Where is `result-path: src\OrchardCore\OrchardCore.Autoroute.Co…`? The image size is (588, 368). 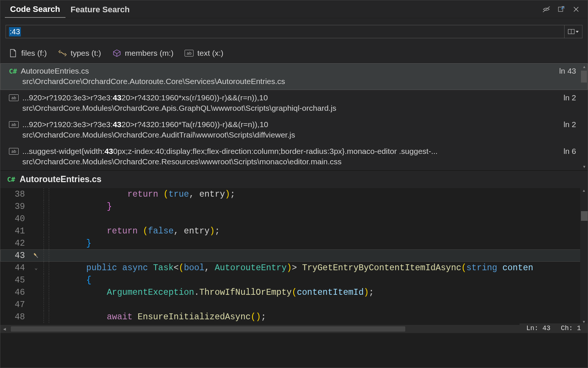
result-path: src\OrchardCore\OrchardCore.Autoroute.Co… is located at coordinates (295, 81).